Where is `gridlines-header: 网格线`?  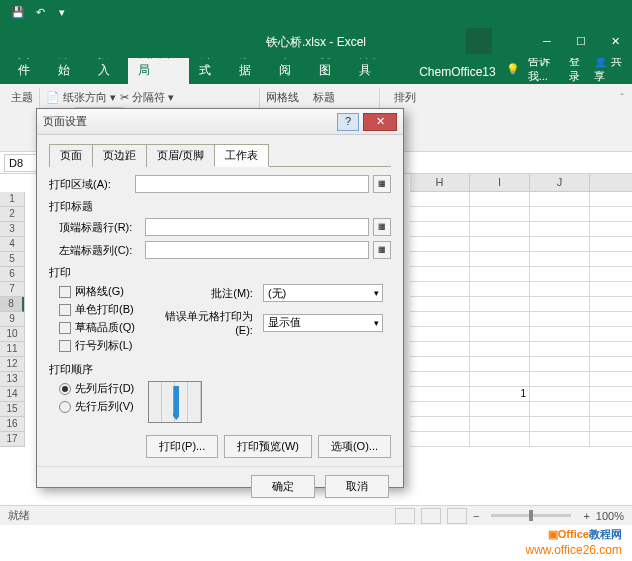 gridlines-header: 网格线 is located at coordinates (282, 98).